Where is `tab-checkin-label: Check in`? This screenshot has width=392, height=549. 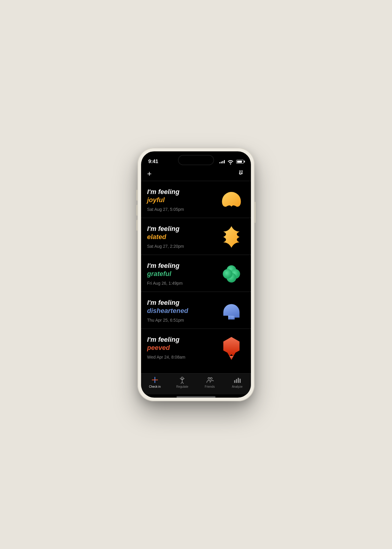 tab-checkin-label: Check in is located at coordinates (155, 387).